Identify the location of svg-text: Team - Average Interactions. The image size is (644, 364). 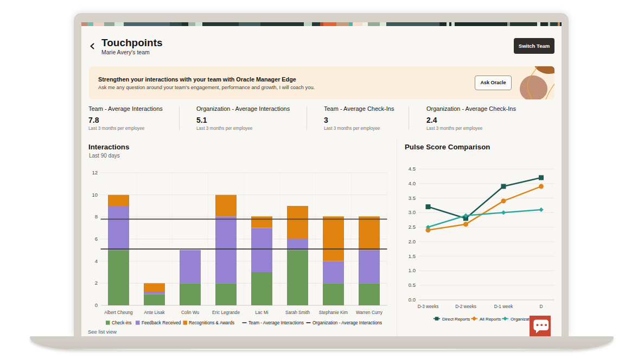
(276, 323).